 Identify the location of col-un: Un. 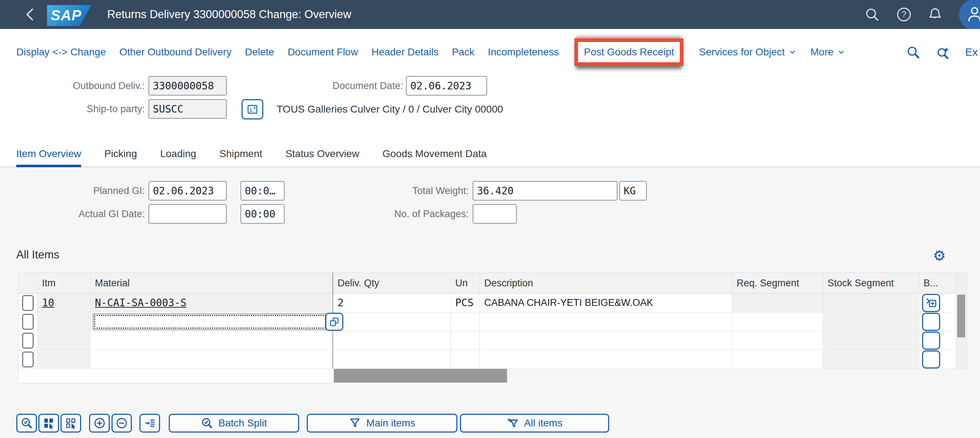
(465, 283).